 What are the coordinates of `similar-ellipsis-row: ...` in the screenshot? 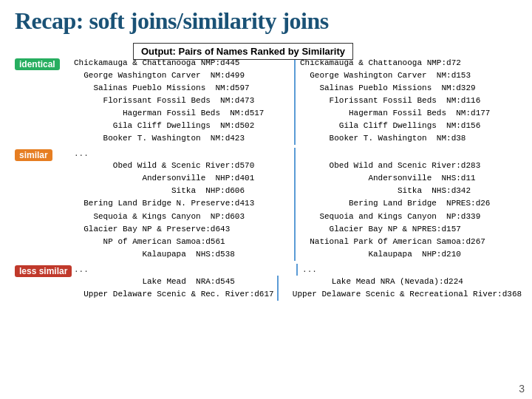 It's located at (296, 154).